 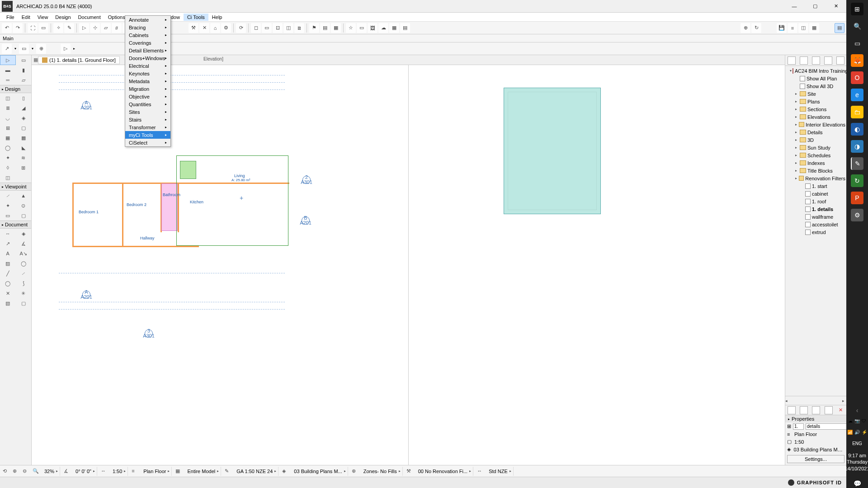 What do you see at coordinates (498, 471) in the screenshot?
I see `status-std: Std NZE` at bounding box center [498, 471].